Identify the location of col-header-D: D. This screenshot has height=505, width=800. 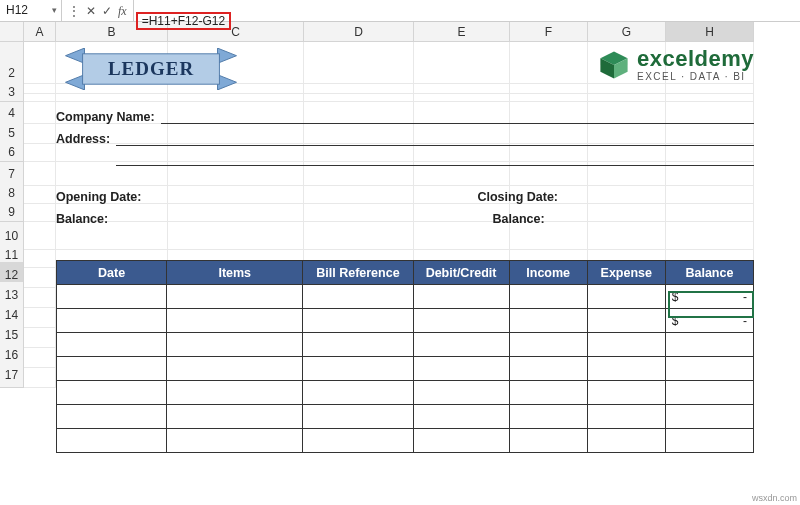
(359, 32).